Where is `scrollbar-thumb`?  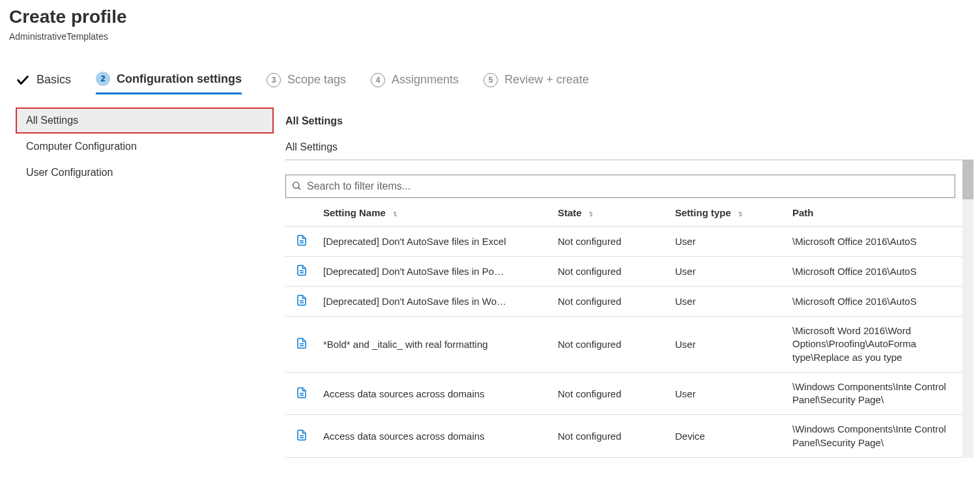 scrollbar-thumb is located at coordinates (968, 180).